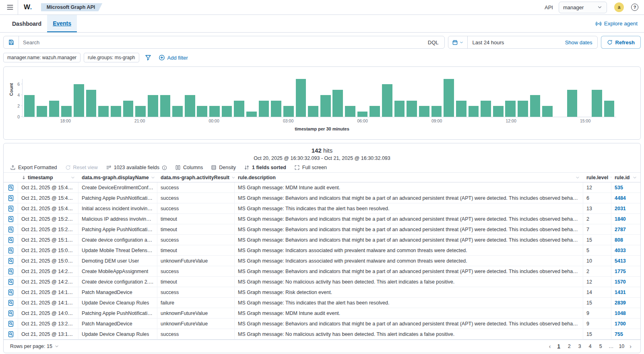 This screenshot has width=644, height=354. Describe the element at coordinates (620, 198) in the screenshot. I see `rule-id-link: 4484` at that location.